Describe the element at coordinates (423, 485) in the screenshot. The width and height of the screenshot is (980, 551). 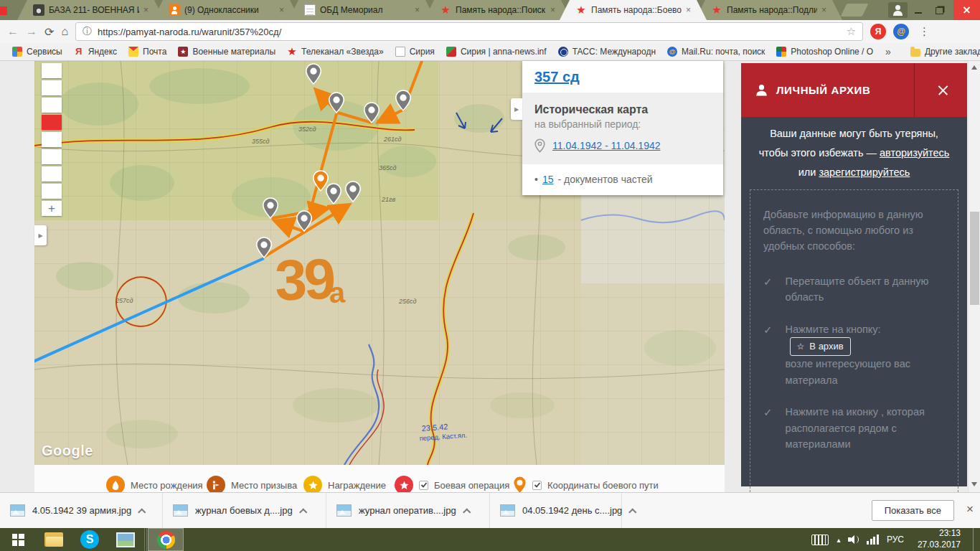
I see `battle-operation-checkbox` at that location.